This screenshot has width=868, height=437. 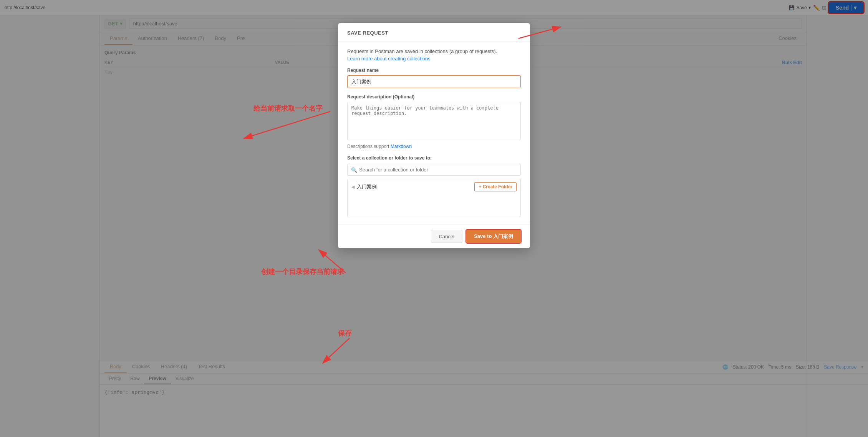 What do you see at coordinates (495, 187) in the screenshot?
I see `create-folder-button: + Create Folder` at bounding box center [495, 187].